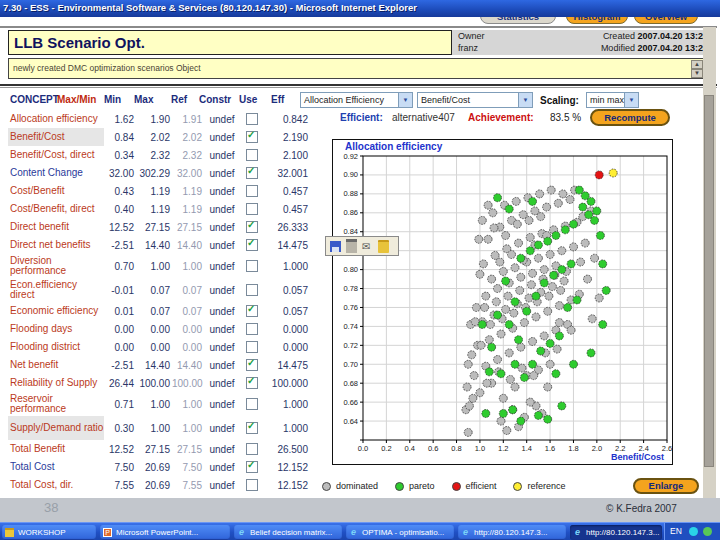 The height and width of the screenshot is (540, 720). What do you see at coordinates (697, 74) in the screenshot?
I see `scroll-down-icon: ▼` at bounding box center [697, 74].